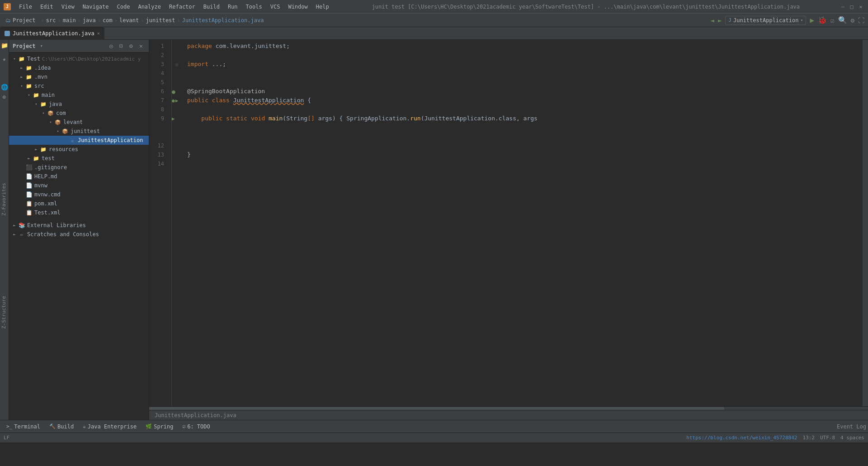 This screenshot has height=466, width=868. What do you see at coordinates (79, 131) in the screenshot?
I see `tree-junittest: ▾ 📦 junittest` at bounding box center [79, 131].